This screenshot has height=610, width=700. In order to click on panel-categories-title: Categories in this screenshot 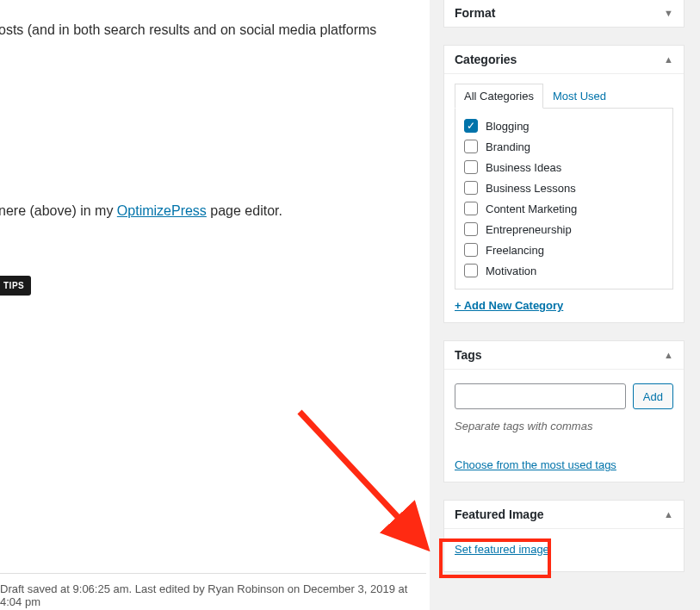, I will do `click(486, 59)`.